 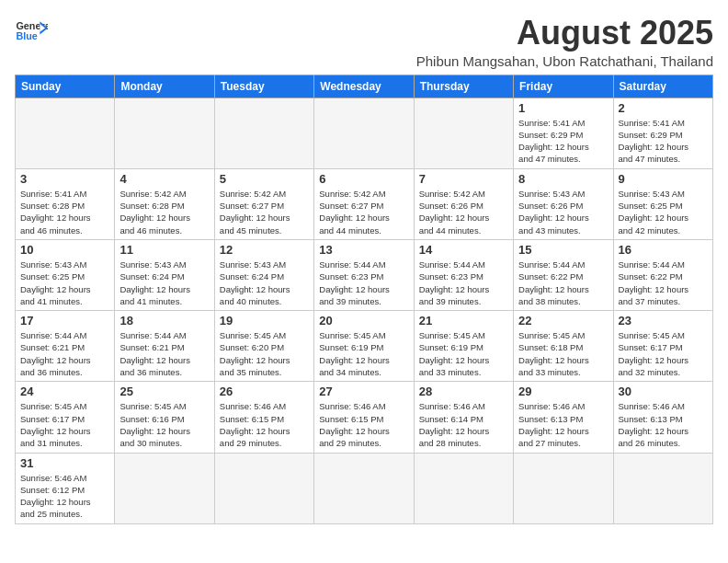 What do you see at coordinates (364, 42) in the screenshot?
I see `header: General Blue August 2025 Phibun Mangsaha…` at bounding box center [364, 42].